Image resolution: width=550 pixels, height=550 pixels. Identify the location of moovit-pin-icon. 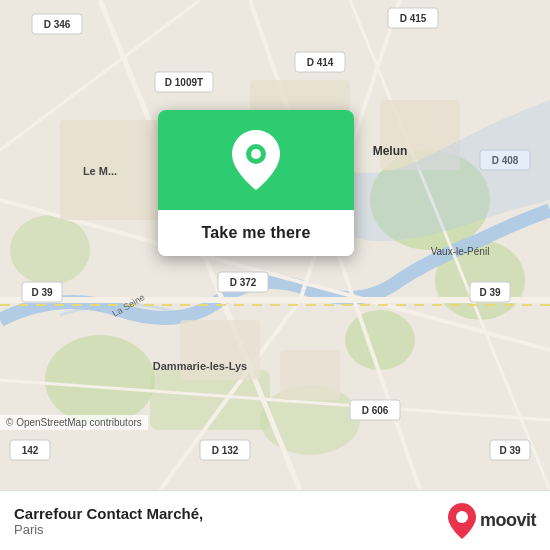
(462, 521).